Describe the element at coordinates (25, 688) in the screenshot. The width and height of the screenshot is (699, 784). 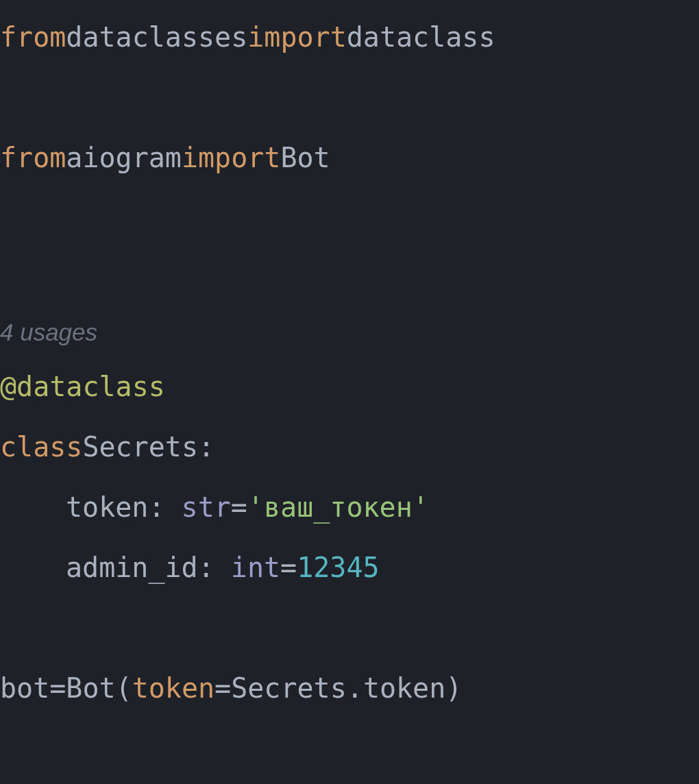
I see `variable-name: bot` at that location.